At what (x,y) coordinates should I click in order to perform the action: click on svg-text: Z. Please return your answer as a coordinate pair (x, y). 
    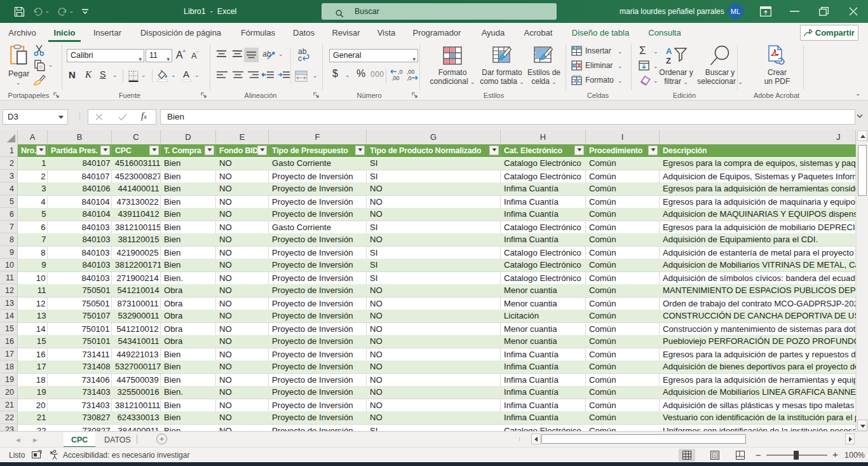
    Looking at the image, I should click on (668, 60).